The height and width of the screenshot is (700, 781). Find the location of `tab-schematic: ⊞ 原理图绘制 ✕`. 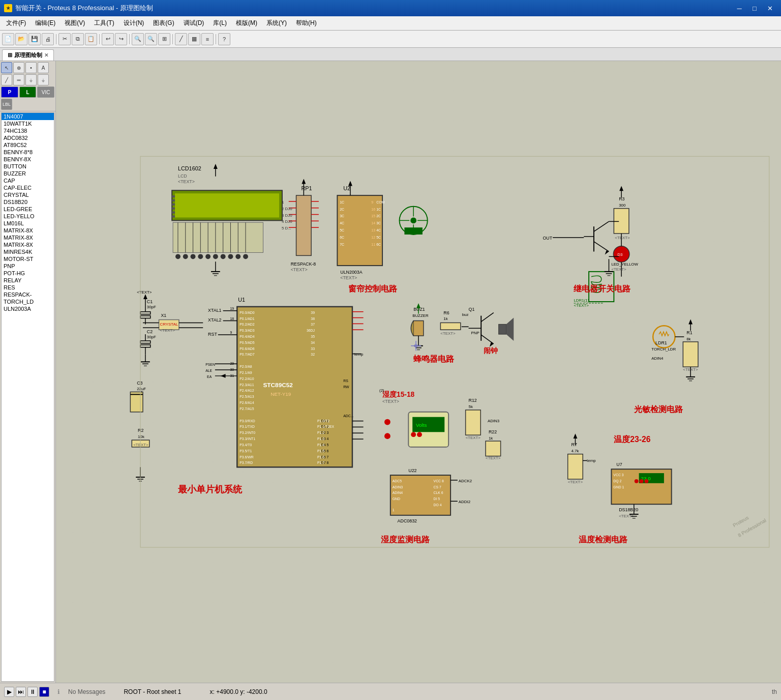

tab-schematic: ⊞ 原理图绘制 ✕ is located at coordinates (28, 55).